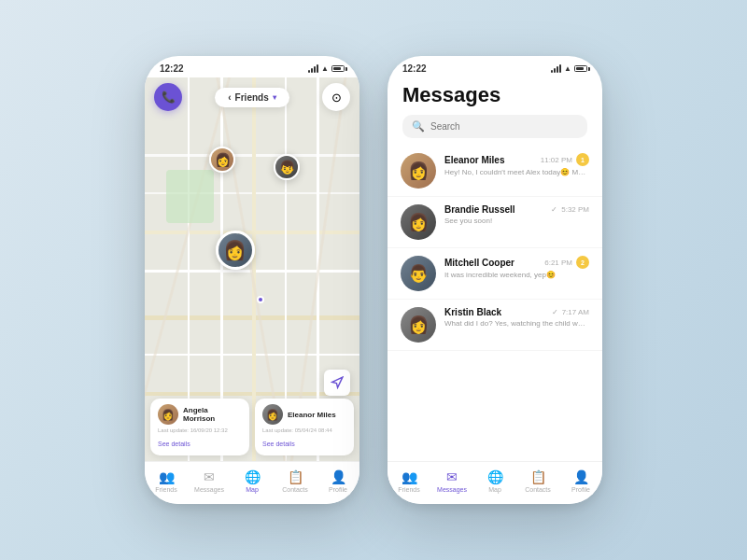 The height and width of the screenshot is (560, 747). What do you see at coordinates (275, 97) in the screenshot?
I see `chevron-down-icon: ▾` at bounding box center [275, 97].